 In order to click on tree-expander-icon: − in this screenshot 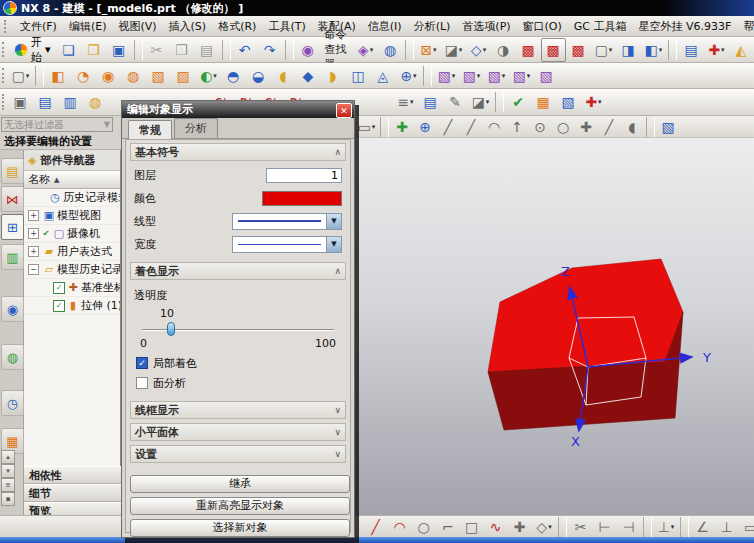, I will do `click(34, 270)`.